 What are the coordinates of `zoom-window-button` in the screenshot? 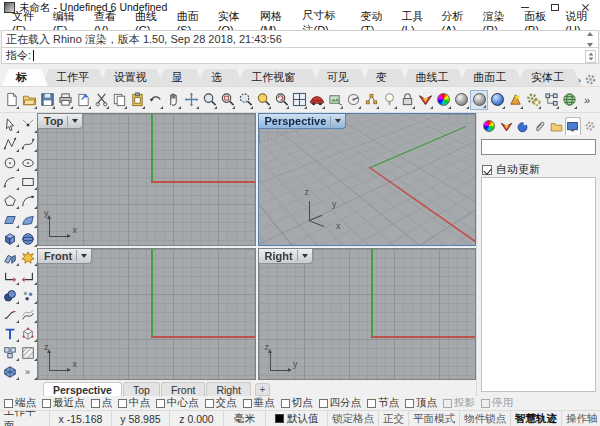 It's located at (245, 100).